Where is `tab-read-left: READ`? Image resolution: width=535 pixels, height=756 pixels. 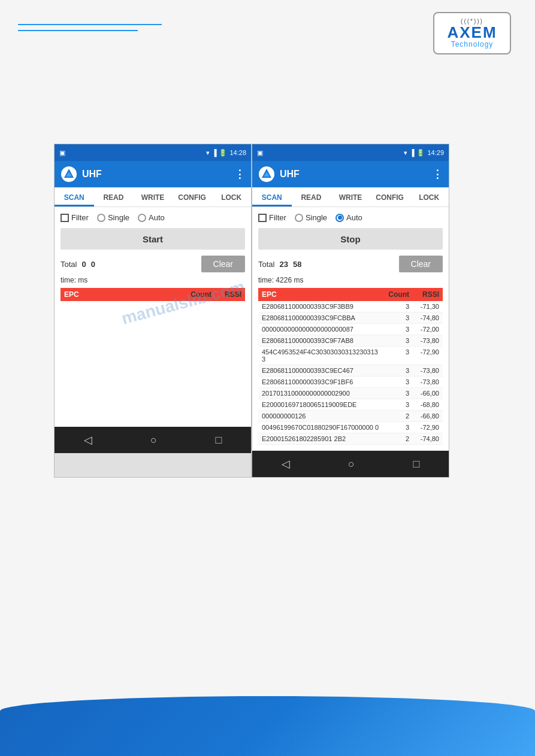 tab-read-left: READ is located at coordinates (114, 197).